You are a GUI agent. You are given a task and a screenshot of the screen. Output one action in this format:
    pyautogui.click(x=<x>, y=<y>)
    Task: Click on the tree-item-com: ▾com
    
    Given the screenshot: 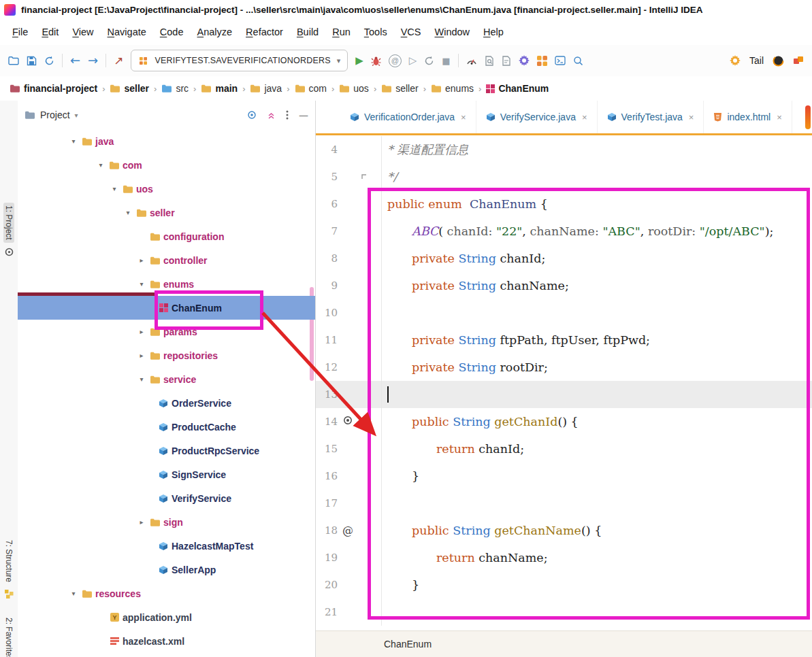 What is the action you would take?
    pyautogui.click(x=166, y=165)
    